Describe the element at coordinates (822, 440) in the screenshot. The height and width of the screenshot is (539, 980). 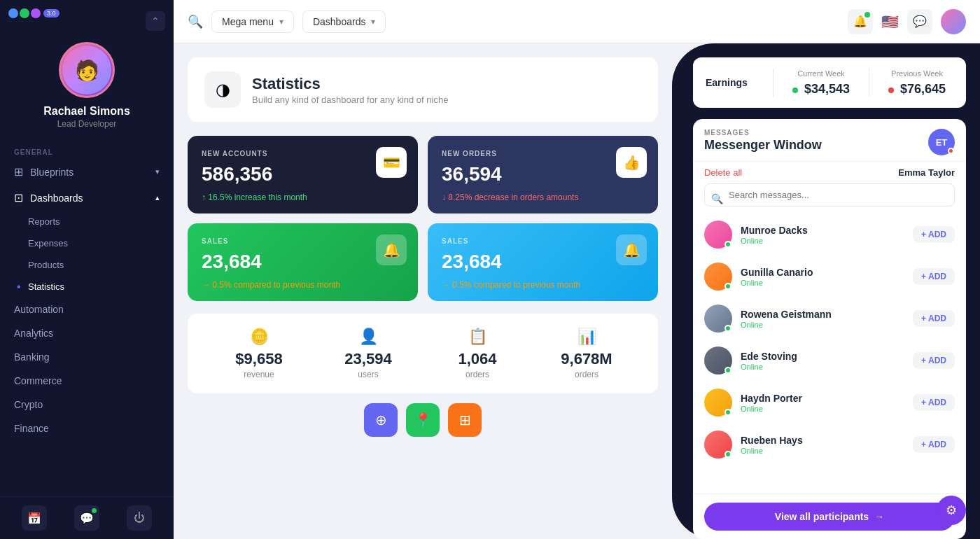
I see `rueben-name: Rueben Hays` at that location.